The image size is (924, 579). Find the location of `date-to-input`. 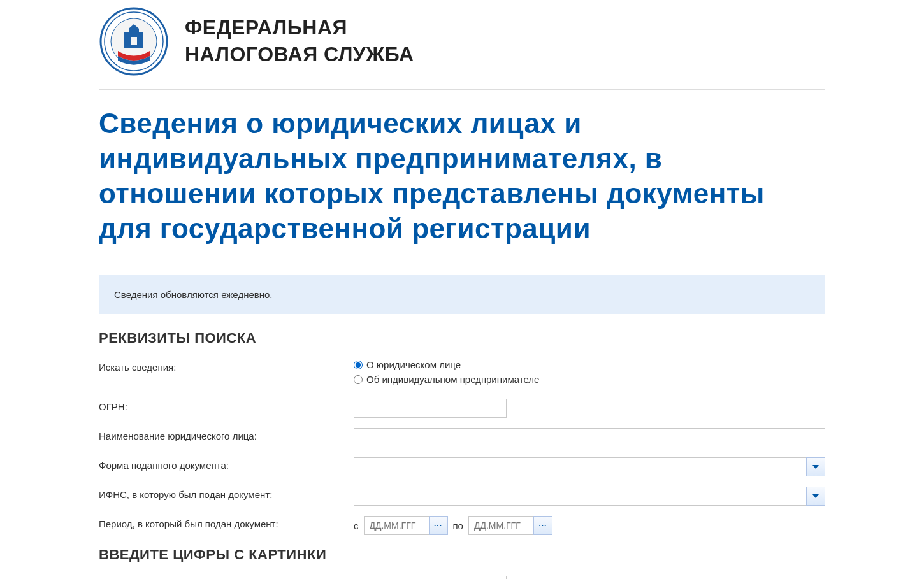

date-to-input is located at coordinates (501, 525).